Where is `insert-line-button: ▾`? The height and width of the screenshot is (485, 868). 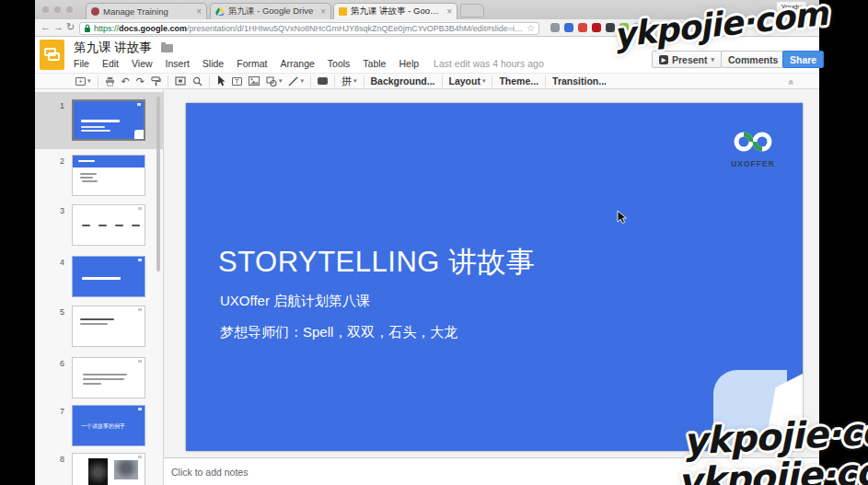
insert-line-button: ▾ is located at coordinates (296, 81).